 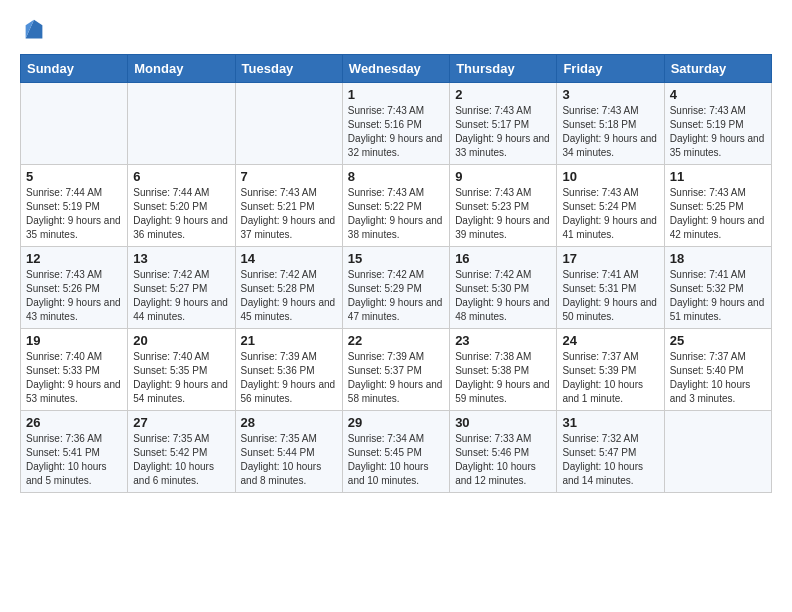 What do you see at coordinates (288, 206) in the screenshot?
I see `calendar-cell: 7Sunrise: 7:43 AM Sunset: 5:21 PM Daylig…` at bounding box center [288, 206].